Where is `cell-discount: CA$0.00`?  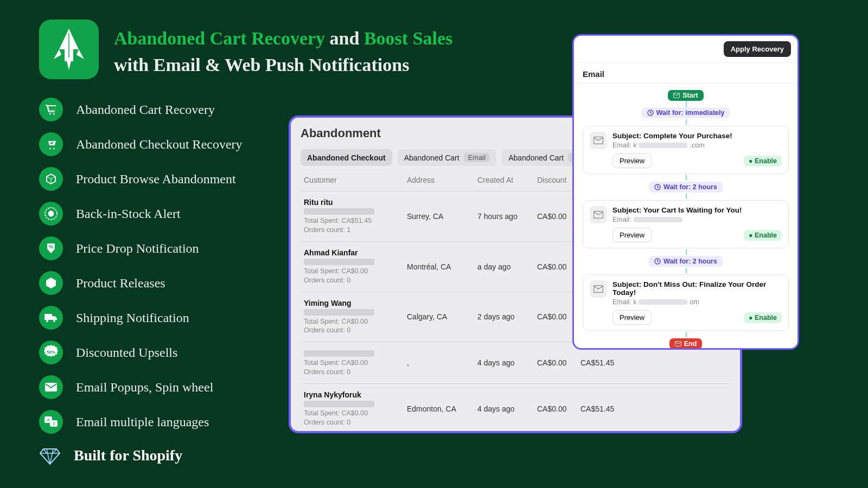 cell-discount: CA$0.00 is located at coordinates (559, 363).